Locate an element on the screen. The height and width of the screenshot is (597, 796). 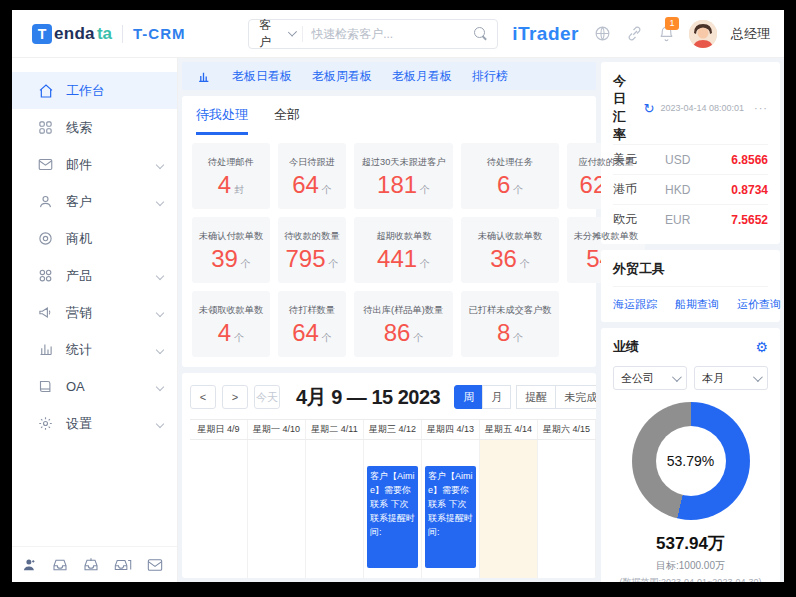
itrader-logo: iTrader is located at coordinates (546, 34).